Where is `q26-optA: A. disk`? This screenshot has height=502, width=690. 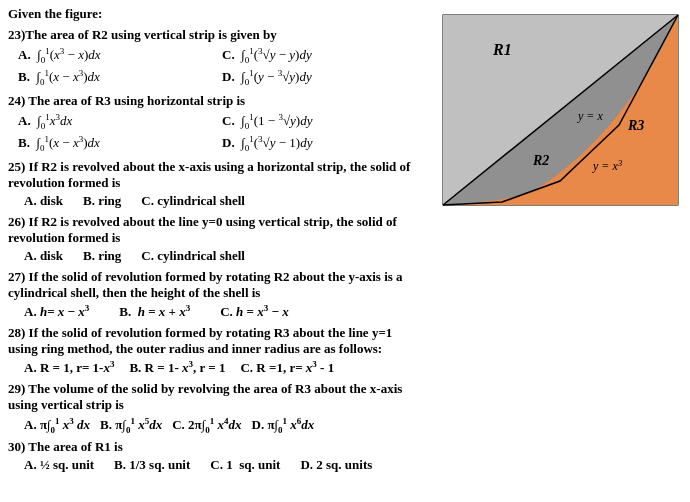
q26-optA: A. disk is located at coordinates (44, 256).